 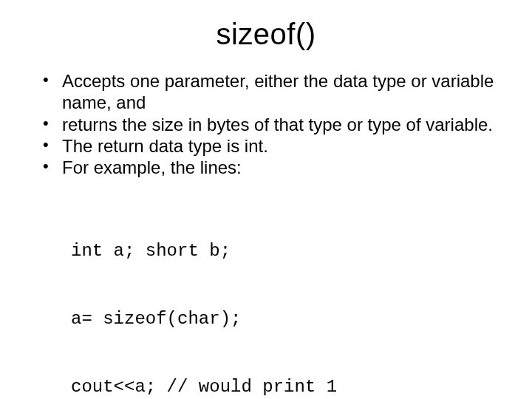 I want to click on bullet-item: The return data type is int., so click(x=279, y=146).